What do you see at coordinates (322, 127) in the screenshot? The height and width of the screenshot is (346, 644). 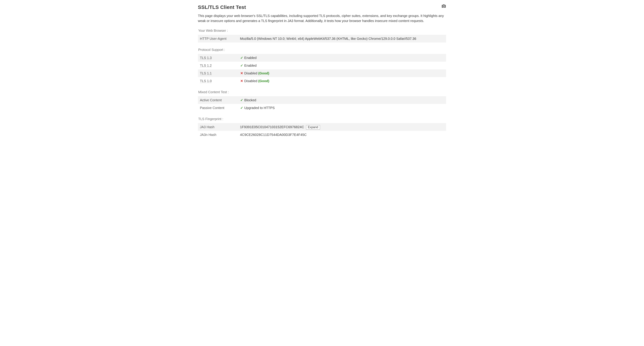 I see `table-row: JA3 Hash 1F9391E05C01047103152EFC6976824…` at bounding box center [322, 127].